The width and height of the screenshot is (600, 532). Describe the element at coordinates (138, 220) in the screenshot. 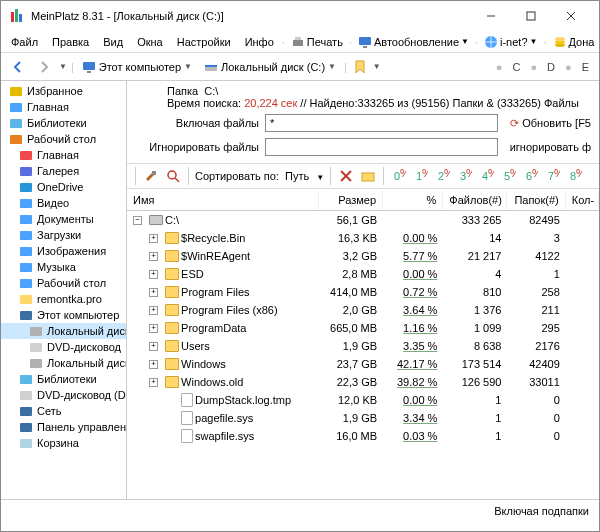

I see `expander-icon: −` at that location.